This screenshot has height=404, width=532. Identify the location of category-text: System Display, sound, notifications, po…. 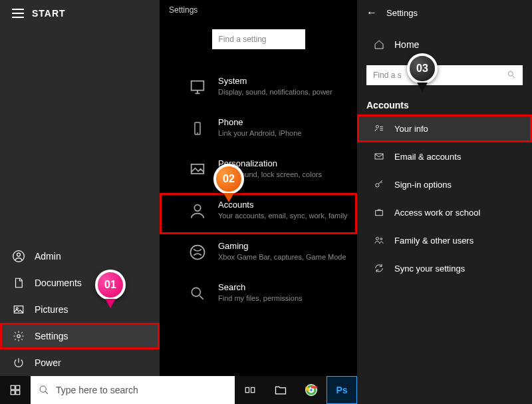
(275, 87).